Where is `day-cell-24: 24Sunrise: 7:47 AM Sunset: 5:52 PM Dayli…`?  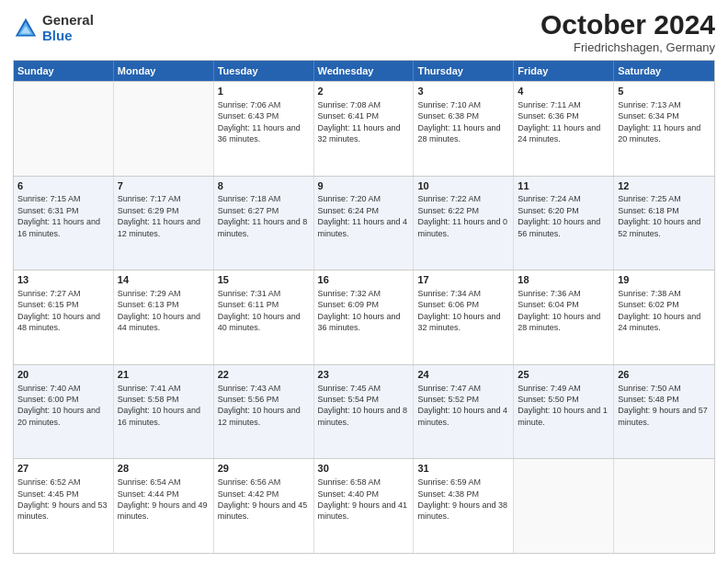 day-cell-24: 24Sunrise: 7:47 AM Sunset: 5:52 PM Dayli… is located at coordinates (463, 412).